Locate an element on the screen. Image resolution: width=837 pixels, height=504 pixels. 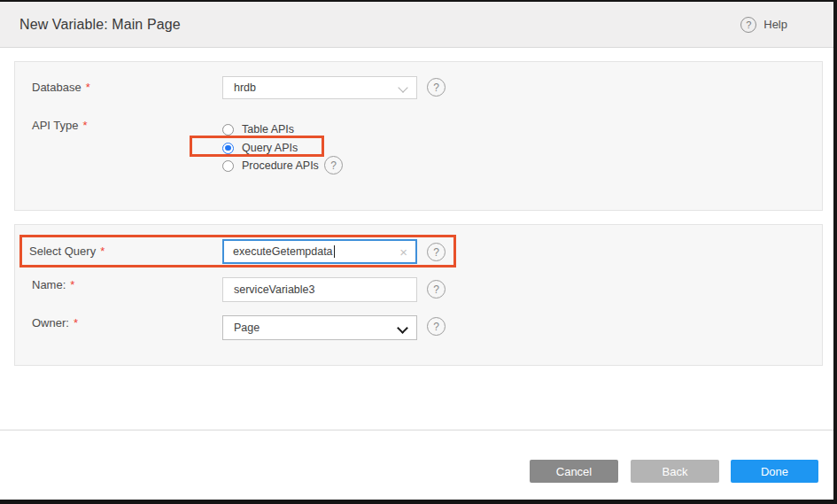
help-icon: ? is located at coordinates (748, 25).